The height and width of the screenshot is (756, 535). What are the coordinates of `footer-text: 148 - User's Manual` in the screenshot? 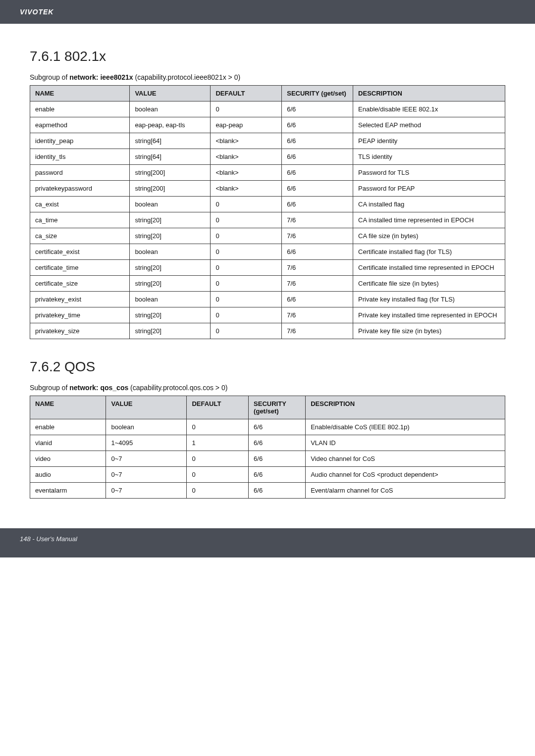 It's located at (49, 539).